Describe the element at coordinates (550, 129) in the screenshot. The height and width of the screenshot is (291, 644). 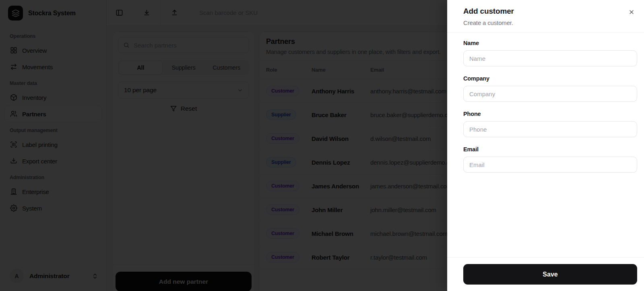
I see `phone-input` at that location.